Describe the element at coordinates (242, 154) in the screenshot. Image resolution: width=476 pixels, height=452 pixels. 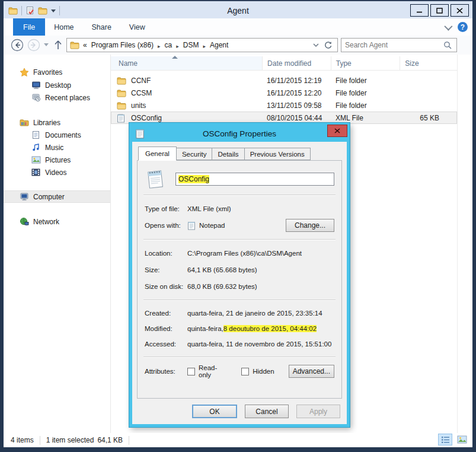
I see `dialog-tab-bar: General Security Details Previous Versio…` at that location.